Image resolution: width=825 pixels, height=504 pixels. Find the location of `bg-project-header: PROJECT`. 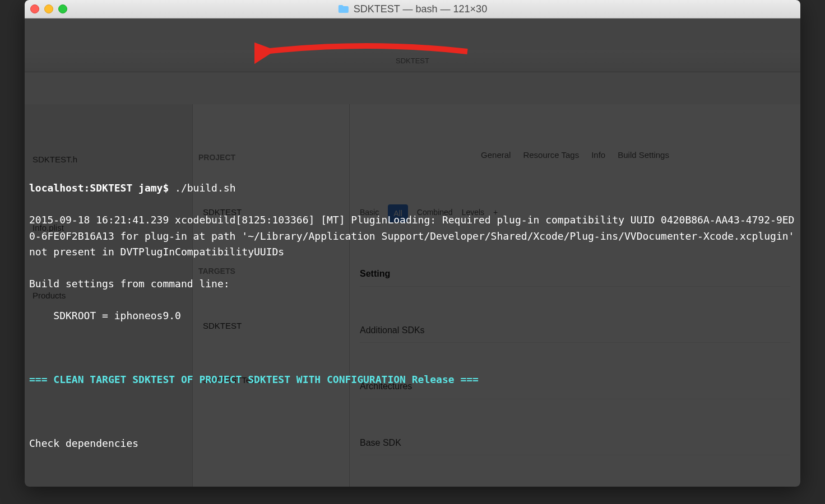

bg-project-header: PROJECT is located at coordinates (271, 158).